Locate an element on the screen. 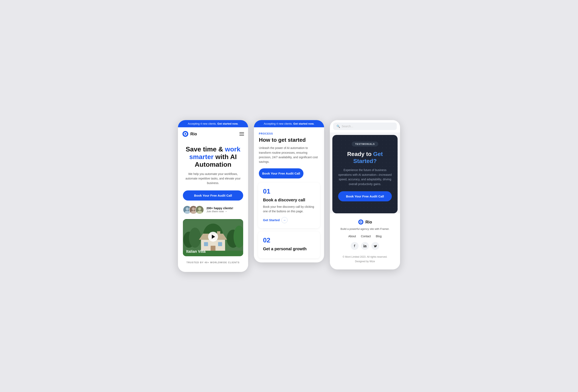  footer-link-about: About is located at coordinates (352, 236).